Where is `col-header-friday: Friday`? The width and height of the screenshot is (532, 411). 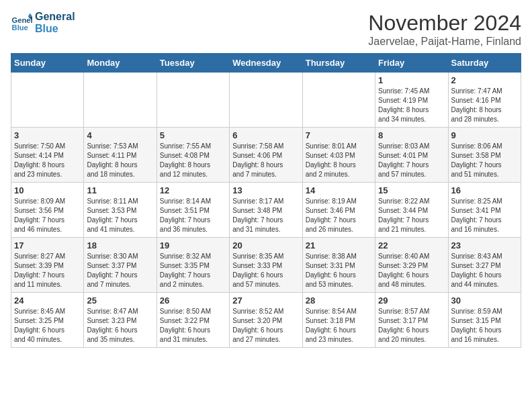
col-header-friday: Friday is located at coordinates (412, 63).